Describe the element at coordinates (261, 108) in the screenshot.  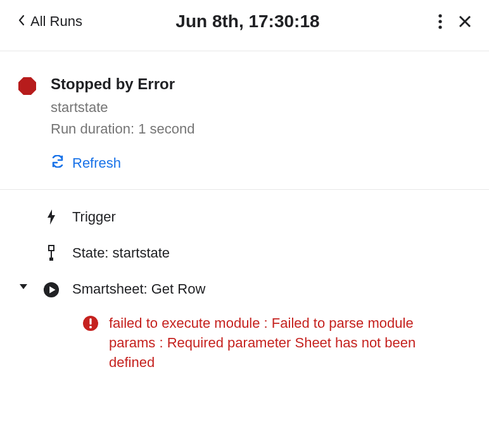
I see `status-subtitle: startstate` at that location.